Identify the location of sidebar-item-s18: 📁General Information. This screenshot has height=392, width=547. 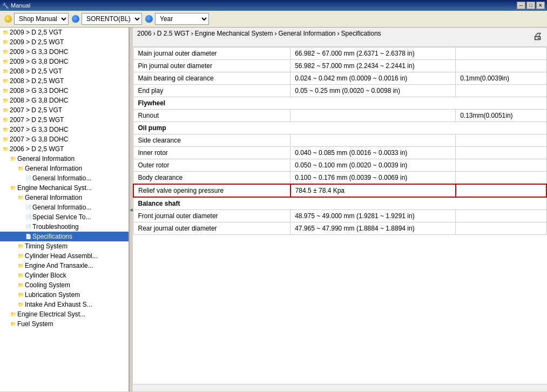
(64, 198).